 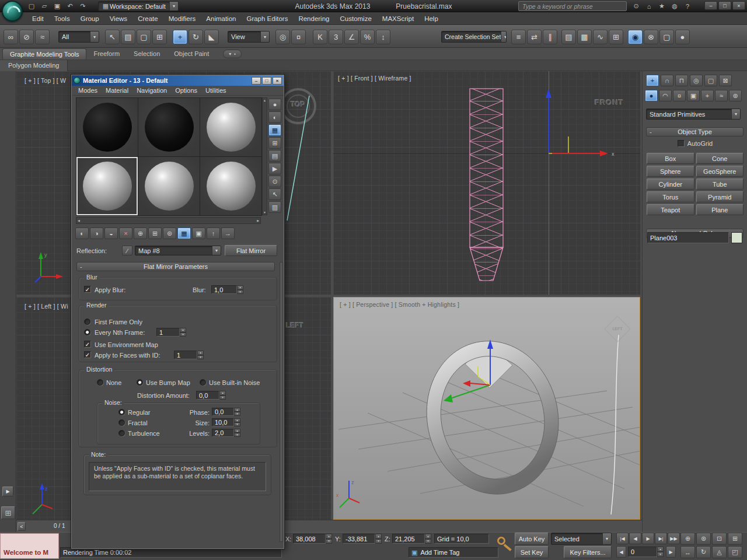 I want to click on first-frame-only-radio, so click(x=88, y=322).